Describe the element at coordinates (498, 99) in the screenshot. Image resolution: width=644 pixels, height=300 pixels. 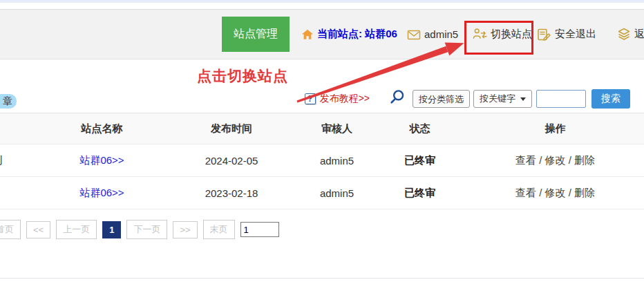
I see `keyword-select-value: 按关键字` at that location.